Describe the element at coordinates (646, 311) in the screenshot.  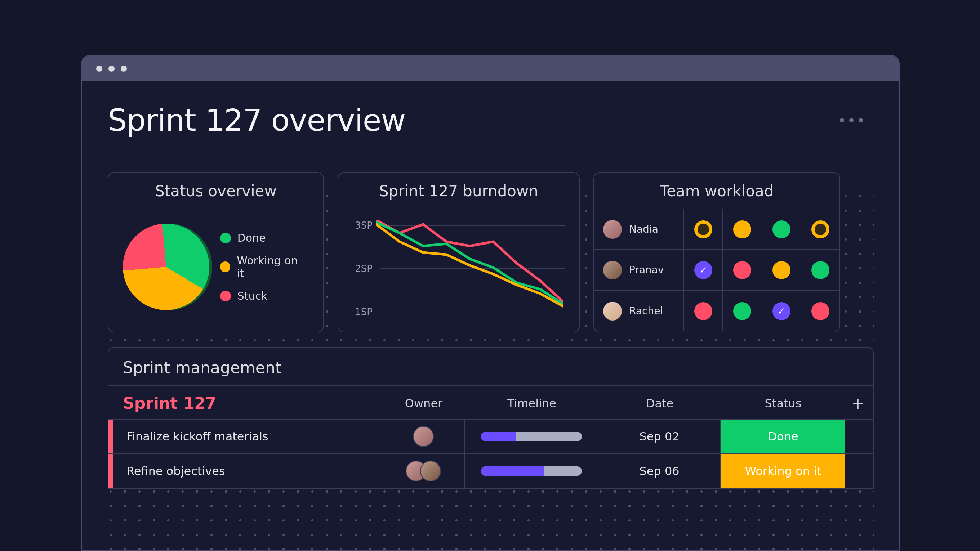
I see `person-name: Rachel` at that location.